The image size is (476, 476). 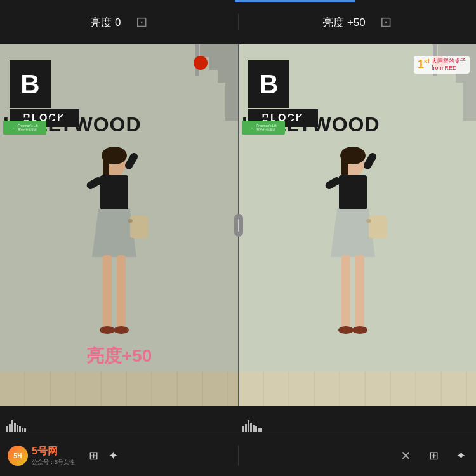 I want to click on logo-subtitle: 公众号：5号女性, so click(x=53, y=462).